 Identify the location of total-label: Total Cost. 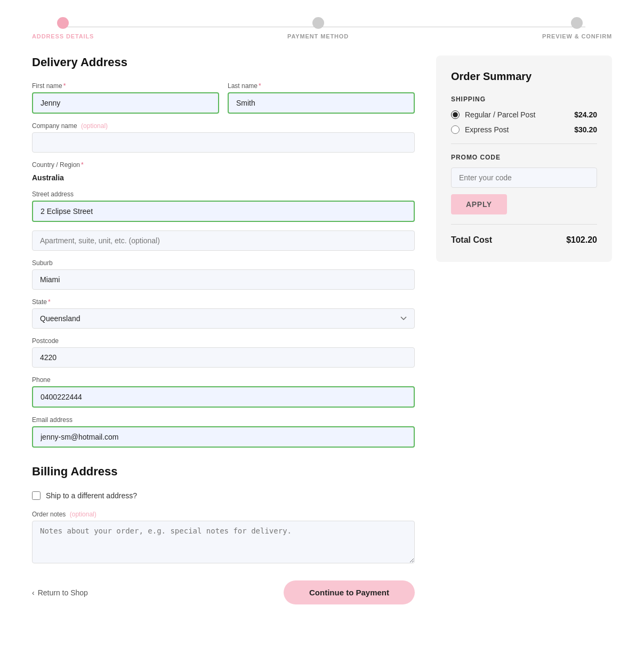
(471, 240).